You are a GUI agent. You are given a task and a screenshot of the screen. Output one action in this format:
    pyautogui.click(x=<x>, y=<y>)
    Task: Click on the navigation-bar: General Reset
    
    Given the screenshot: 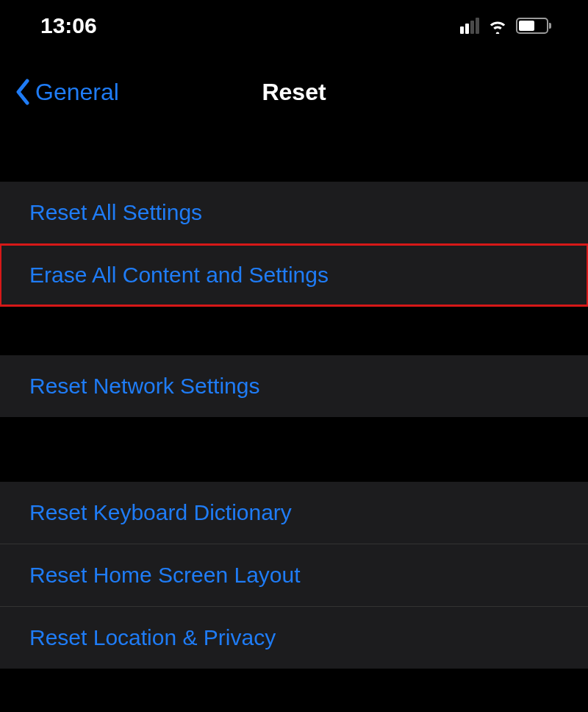 What is the action you would take?
    pyautogui.click(x=294, y=92)
    